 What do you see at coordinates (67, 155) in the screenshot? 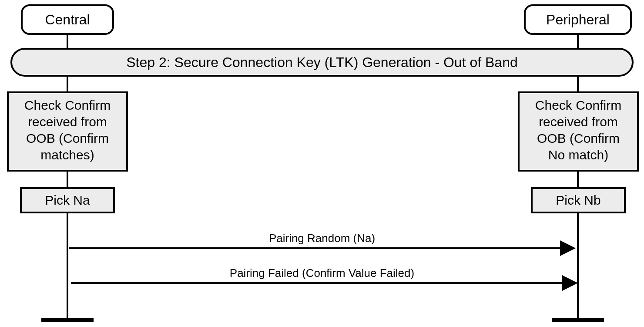
I see `svg-text: matches)` at bounding box center [67, 155].